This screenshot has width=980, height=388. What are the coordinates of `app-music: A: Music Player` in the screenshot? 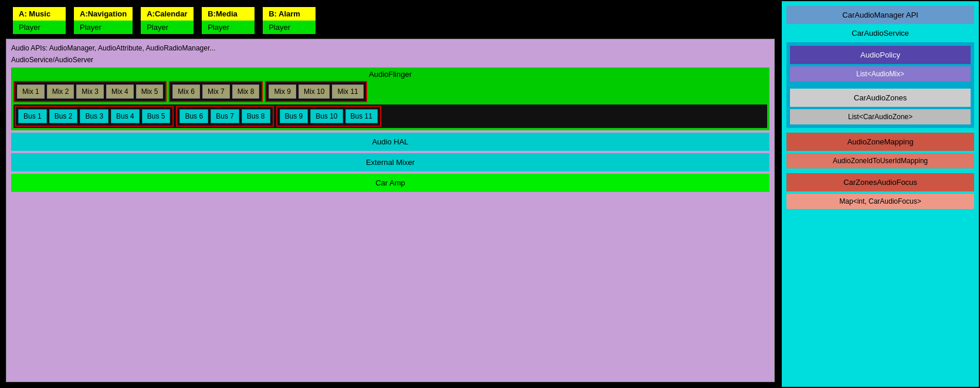 It's located at (39, 21).